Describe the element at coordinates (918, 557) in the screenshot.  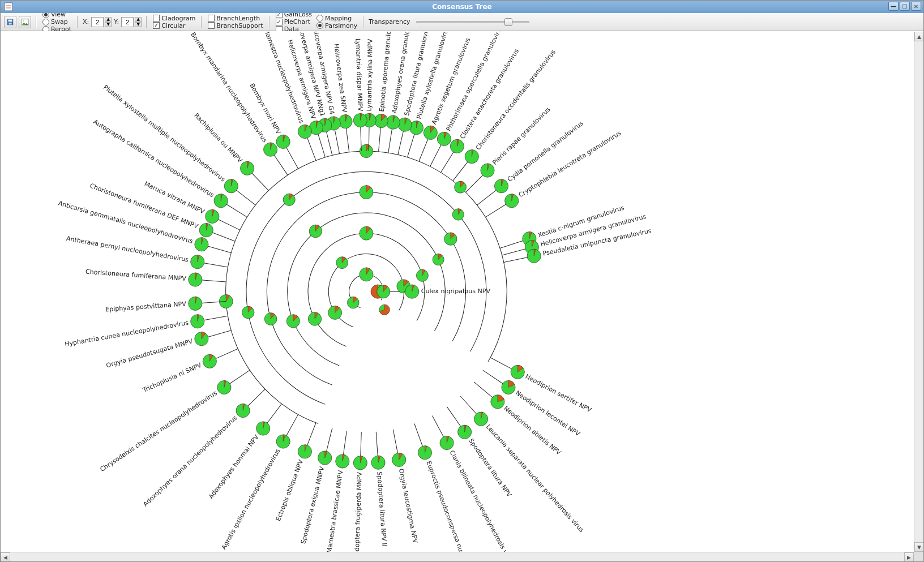
I see `scrollbar-corner` at that location.